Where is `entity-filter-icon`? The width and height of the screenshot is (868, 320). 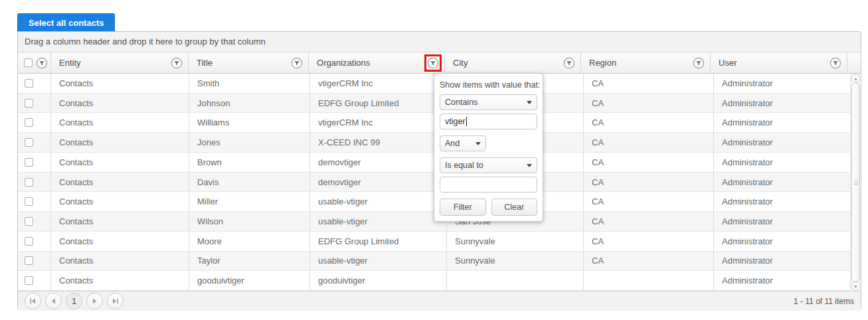 entity-filter-icon is located at coordinates (177, 63).